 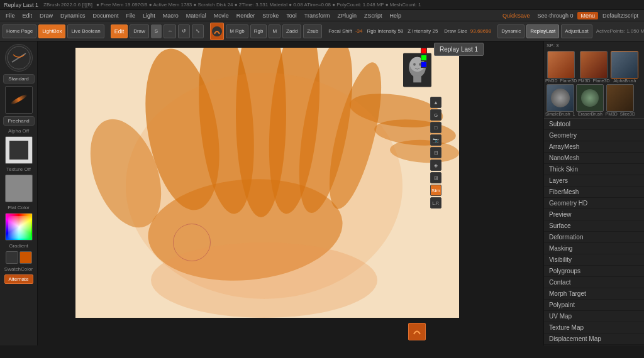 I want to click on replay-tooltip-text: Replay Last 1, so click(x=459, y=49).